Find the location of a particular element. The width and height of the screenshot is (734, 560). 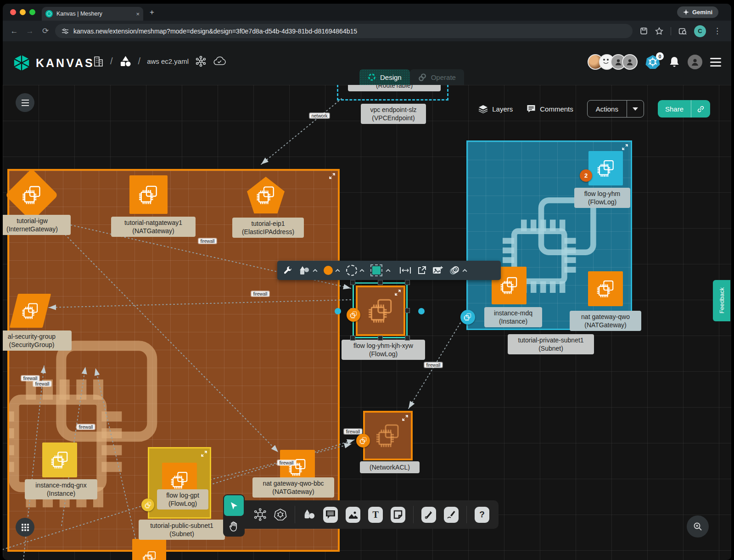

mini-chip-icon is located at coordinates (467, 317).